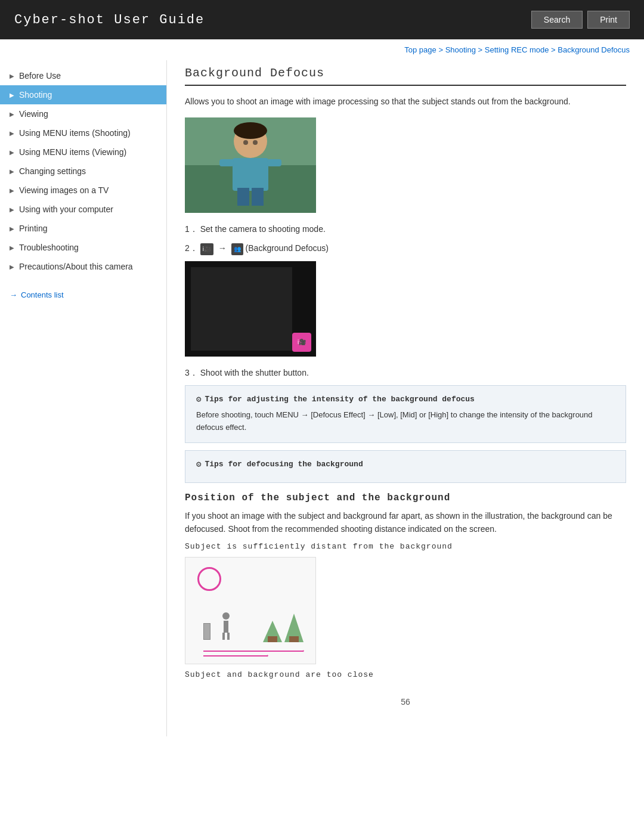 The image size is (644, 833). What do you see at coordinates (52, 171) in the screenshot?
I see `sidebar-label: Changing settings` at bounding box center [52, 171].